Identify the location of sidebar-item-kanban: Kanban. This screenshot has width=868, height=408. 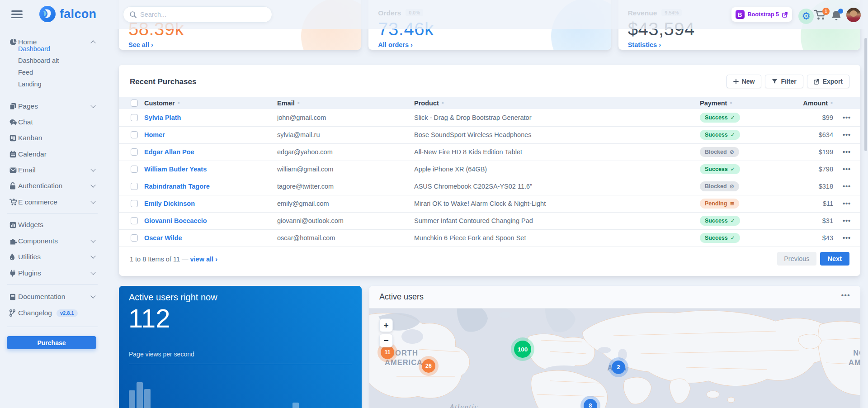
(54, 138).